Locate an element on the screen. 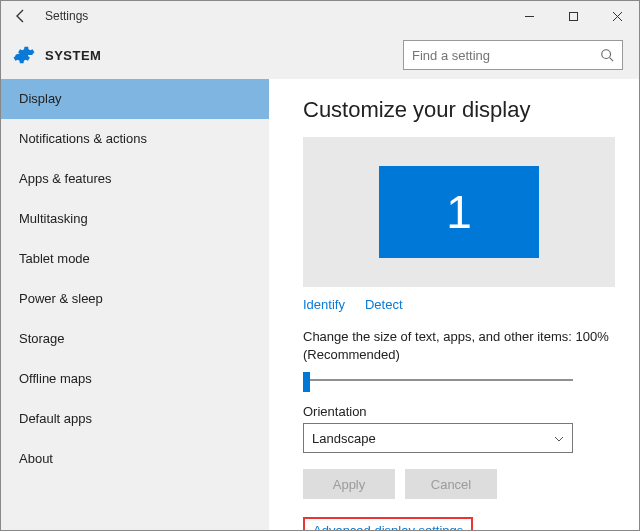  identify-link: Identify is located at coordinates (324, 304).